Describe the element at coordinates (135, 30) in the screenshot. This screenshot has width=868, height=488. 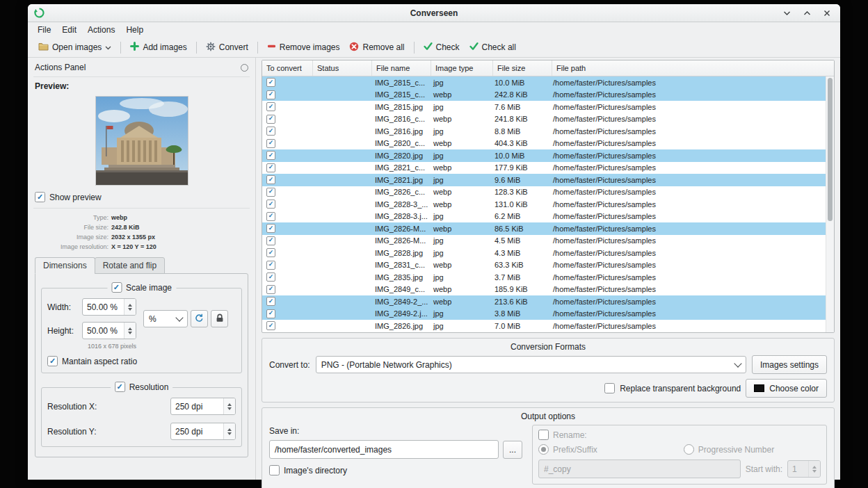
I see `menu-help: Help` at that location.